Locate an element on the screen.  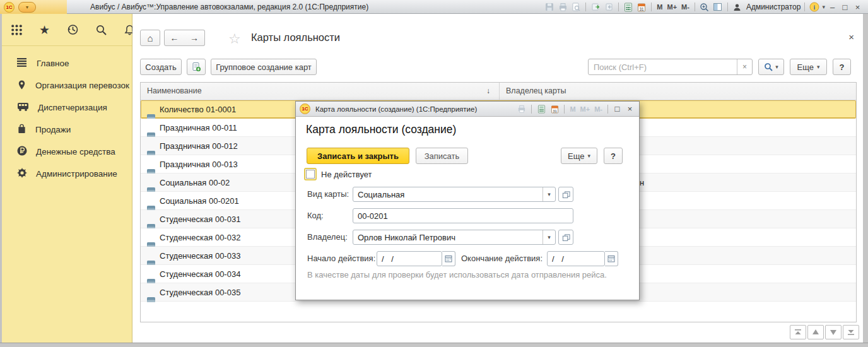
go-first-button is located at coordinates (798, 332).